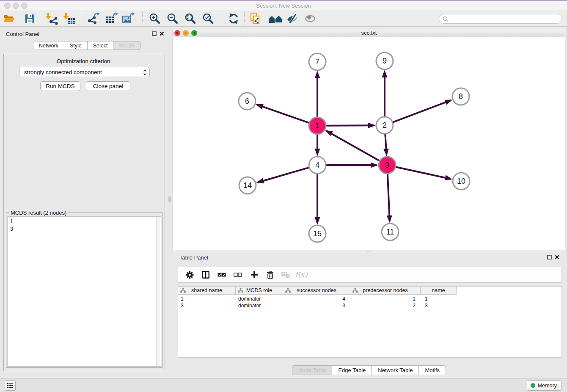  Describe the element at coordinates (544, 385) in the screenshot. I see `memory-button: Memory` at that location.